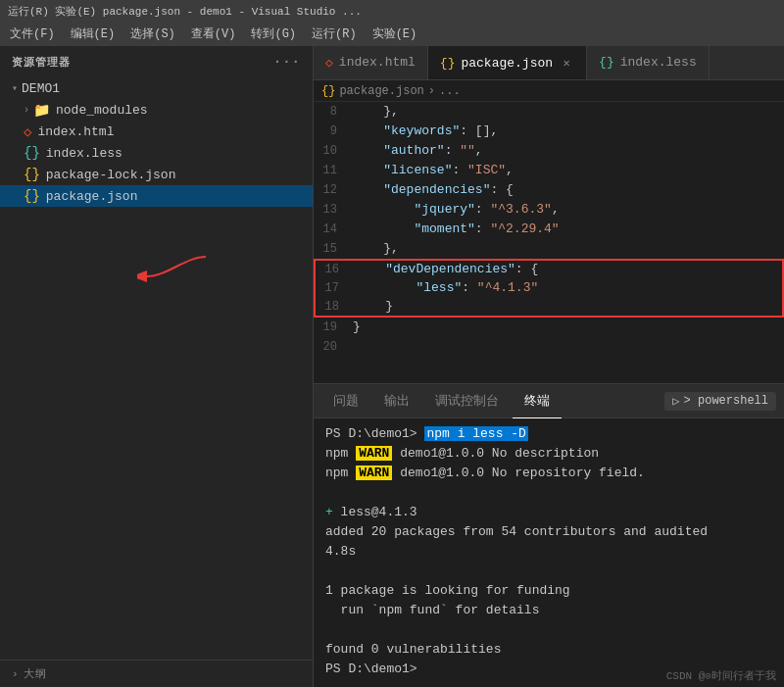  I want to click on line-number: 18, so click(335, 307).